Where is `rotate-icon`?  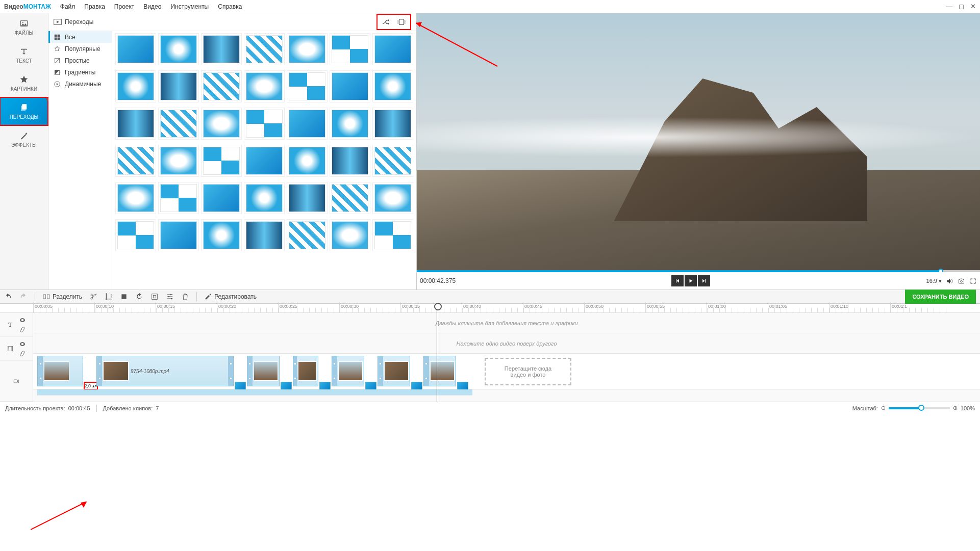
rotate-icon is located at coordinates (139, 297).